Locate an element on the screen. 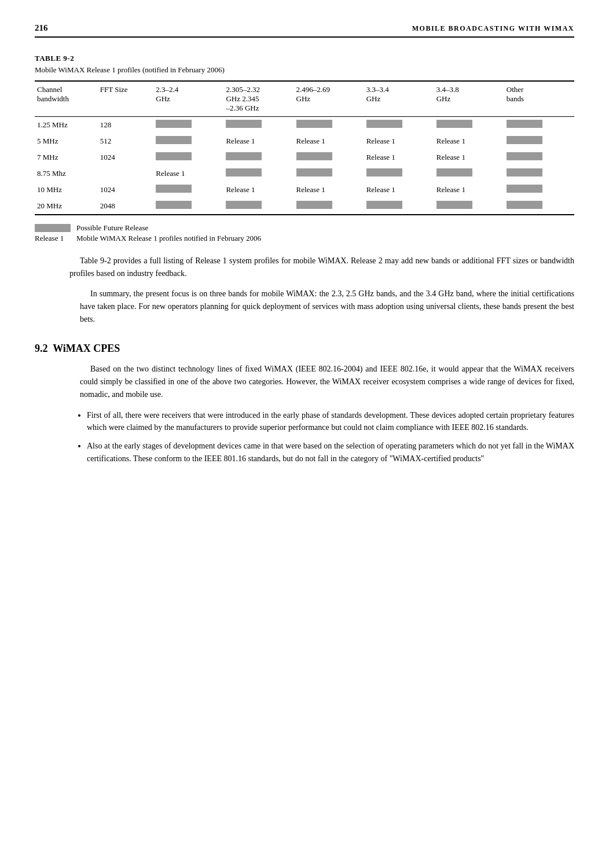 This screenshot has height=868, width=609. page-title: MOBILE BROADCASTING WITH WiMAX is located at coordinates (493, 29).